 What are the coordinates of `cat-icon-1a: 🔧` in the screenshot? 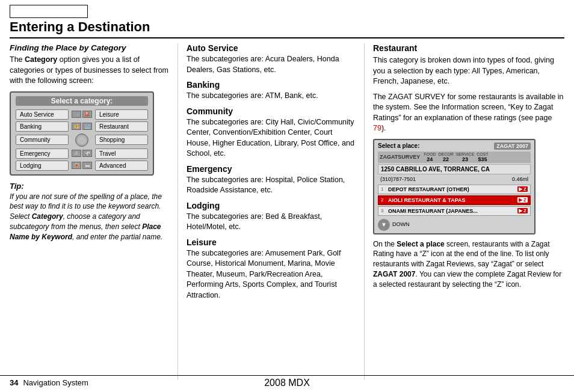 It's located at (76, 114).